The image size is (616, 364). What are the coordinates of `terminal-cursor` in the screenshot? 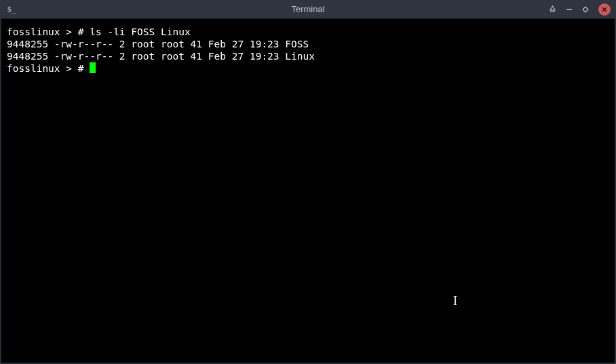 It's located at (92, 68).